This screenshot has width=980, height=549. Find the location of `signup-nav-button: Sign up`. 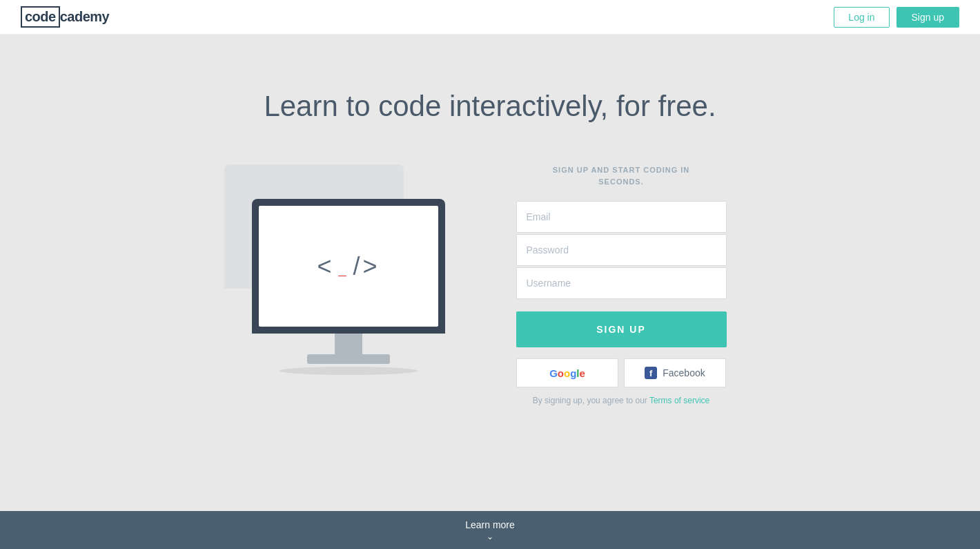

signup-nav-button: Sign up is located at coordinates (928, 17).